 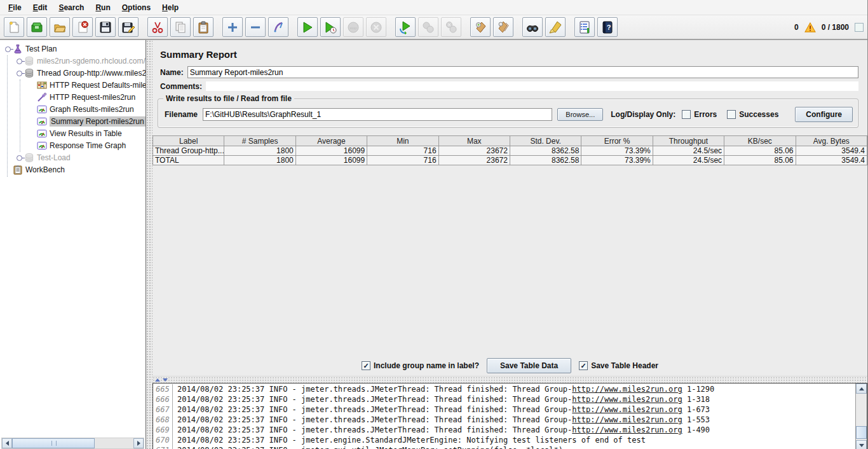 What do you see at coordinates (688, 160) in the screenshot?
I see `table-cell: 24.5/sec` at bounding box center [688, 160].